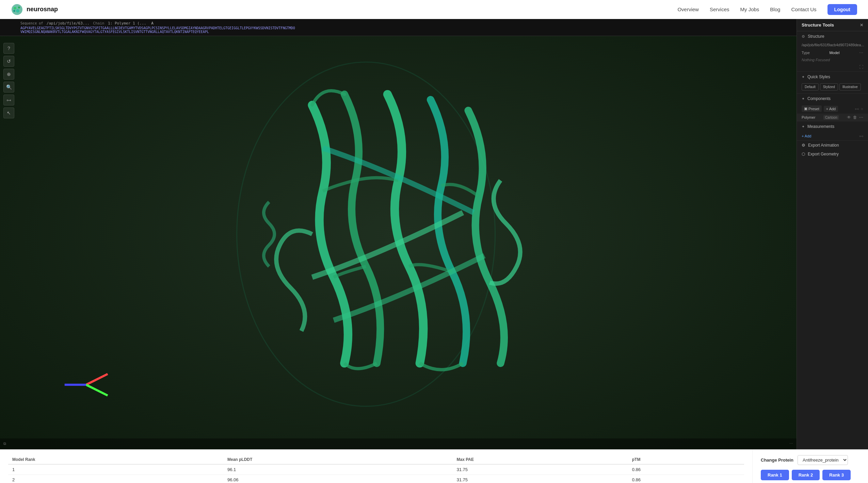 This screenshot has height=483, width=868. Describe the element at coordinates (833, 117) in the screenshot. I see `polymer-row: Polymer Cartoon 👁 🗑 ⋯` at that location.